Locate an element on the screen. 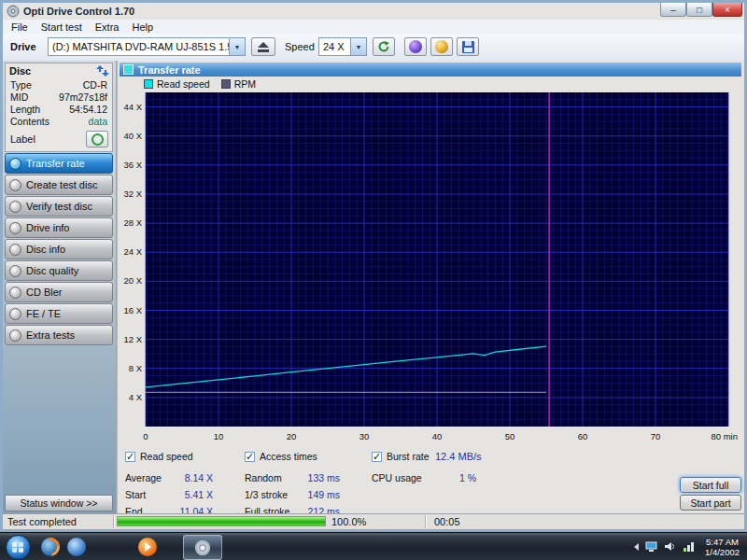  burst-rate-checkbox: Burst rate is located at coordinates (401, 456).